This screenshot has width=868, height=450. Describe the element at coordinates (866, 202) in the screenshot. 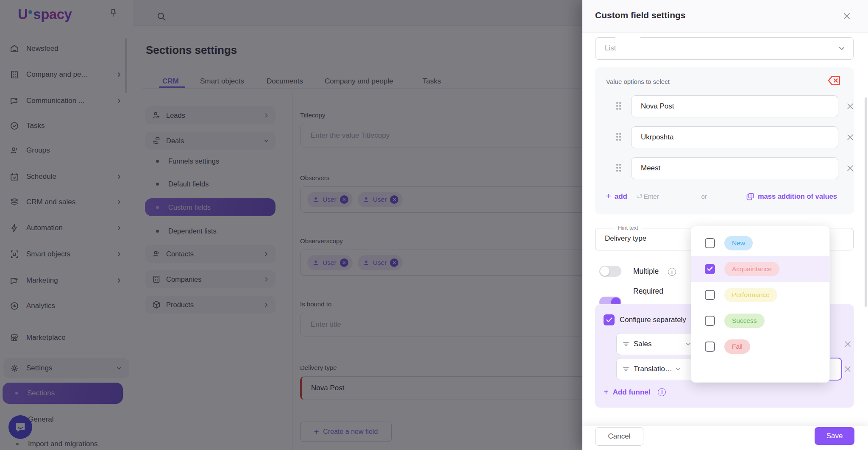

I see `modal-scrollbar` at that location.